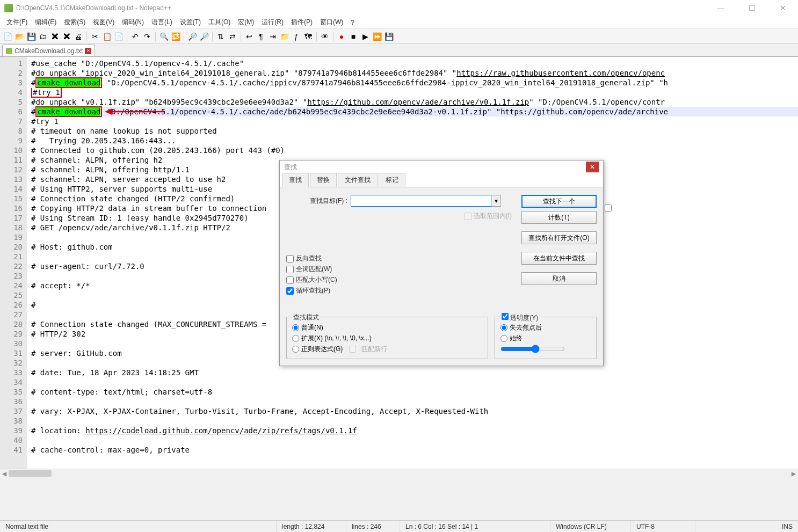 Image resolution: width=798 pixels, height=532 pixels. What do you see at coordinates (421, 201) in the screenshot?
I see `find-target-input` at bounding box center [421, 201].